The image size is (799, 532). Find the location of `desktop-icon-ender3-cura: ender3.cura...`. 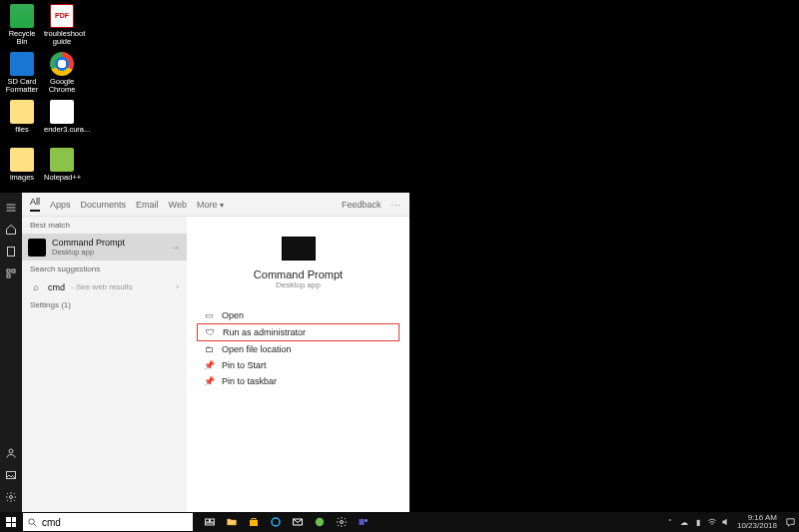

desktop-icon-ender3-cura: ender3.cura... is located at coordinates (62, 117).